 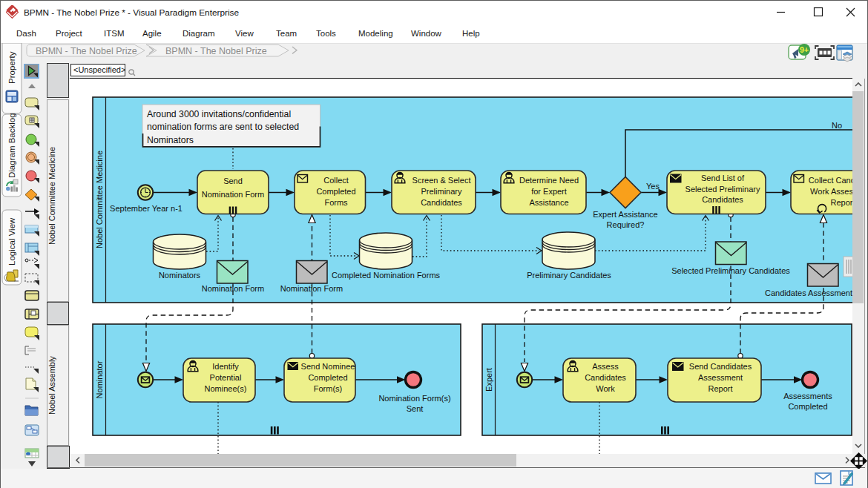 What do you see at coordinates (12, 67) in the screenshot?
I see `svg-text: Property` at bounding box center [12, 67].